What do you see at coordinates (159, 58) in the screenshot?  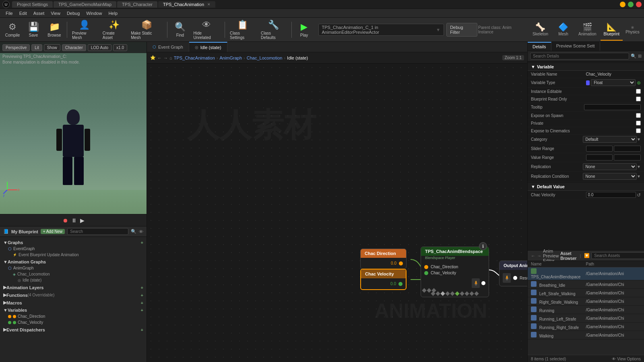 I see `back-arrow: ←` at bounding box center [159, 58].